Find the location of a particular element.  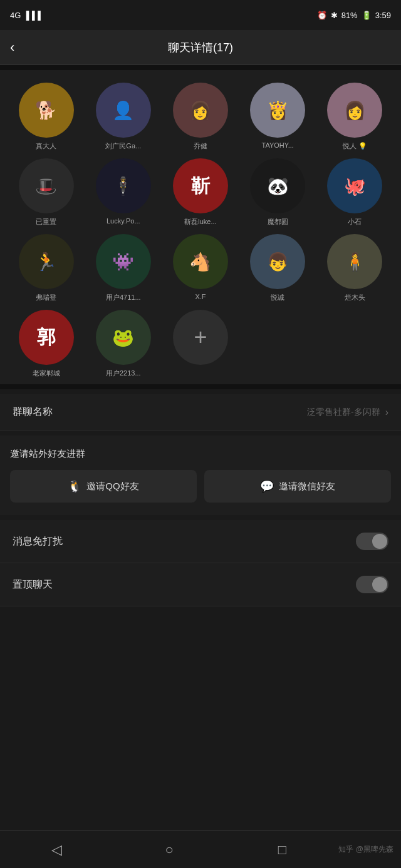

member-name: 悦人 💡 is located at coordinates (355, 146).